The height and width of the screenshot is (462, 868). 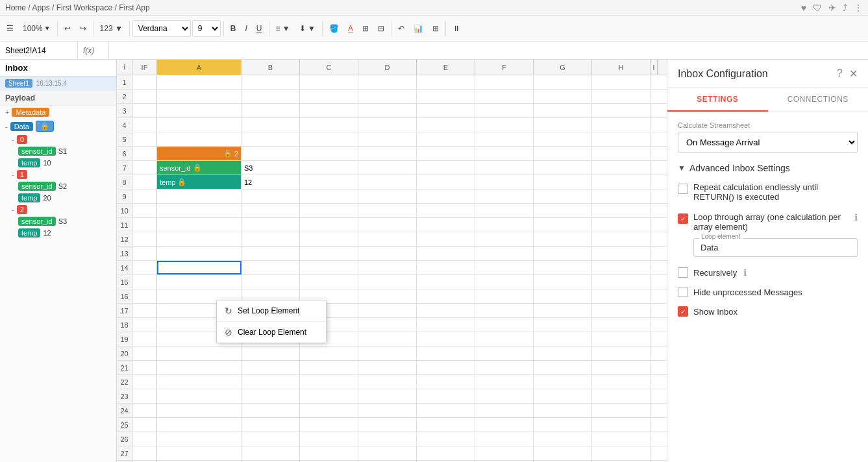 I want to click on cell-A21, so click(x=199, y=367).